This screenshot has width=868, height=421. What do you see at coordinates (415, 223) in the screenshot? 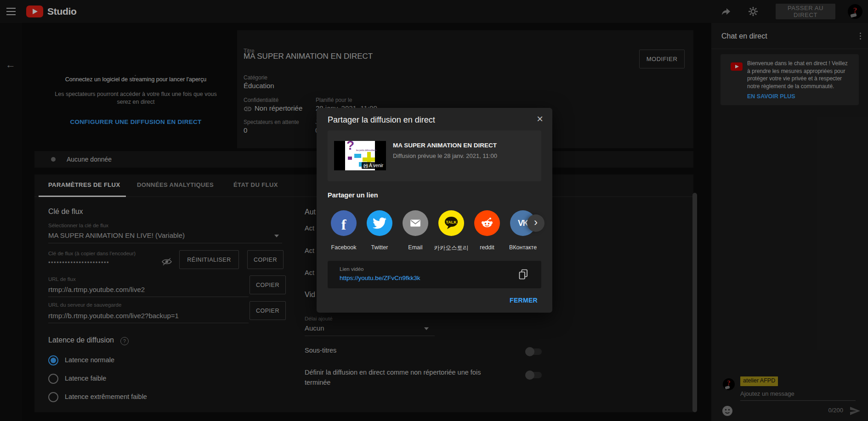
I see `email-icon` at bounding box center [415, 223].